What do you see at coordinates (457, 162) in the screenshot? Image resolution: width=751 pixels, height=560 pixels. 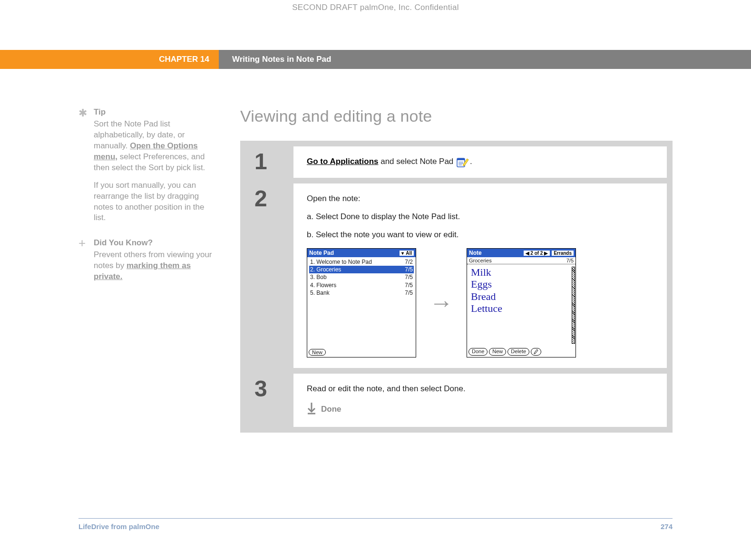 I see `step-1: 1 Go to Applications and select Note Pad…` at bounding box center [457, 162].